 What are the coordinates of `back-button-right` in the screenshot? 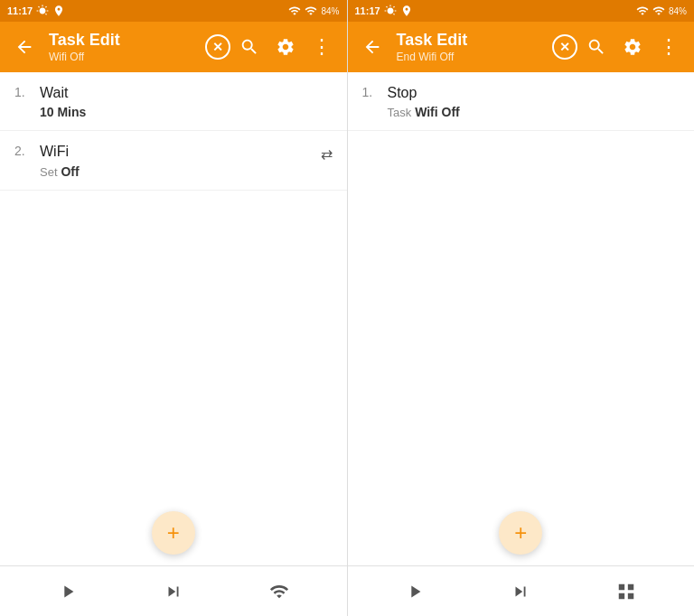 It's located at (372, 47).